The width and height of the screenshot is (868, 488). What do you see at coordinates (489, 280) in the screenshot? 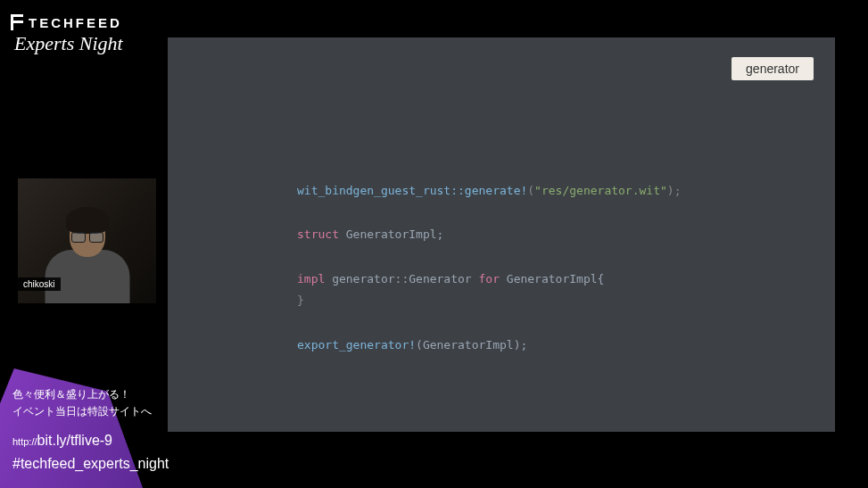
I see `code-line-5: impl generator::Generator for GeneratorI…` at bounding box center [489, 280].